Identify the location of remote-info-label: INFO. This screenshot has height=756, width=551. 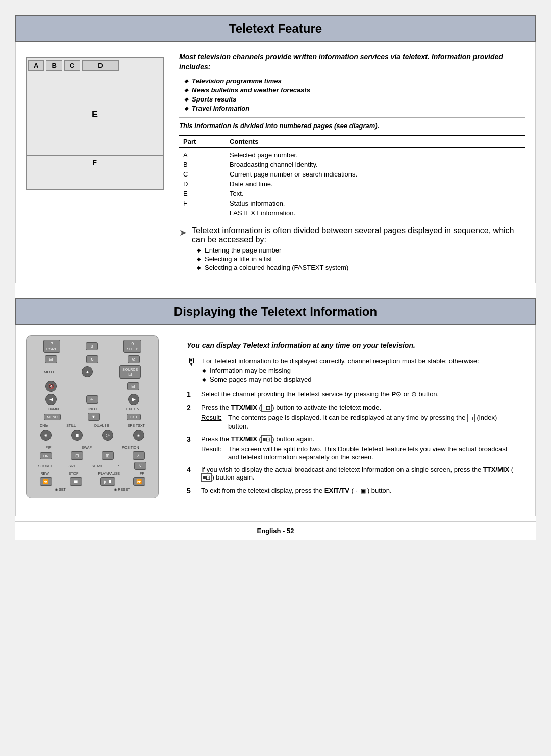
(93, 409).